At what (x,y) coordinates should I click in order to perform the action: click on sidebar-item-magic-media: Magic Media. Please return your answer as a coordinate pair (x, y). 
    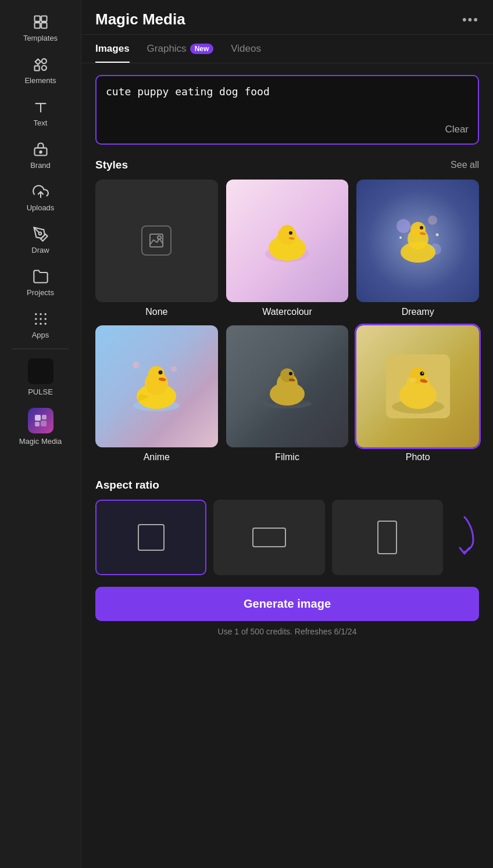
    Looking at the image, I should click on (41, 426).